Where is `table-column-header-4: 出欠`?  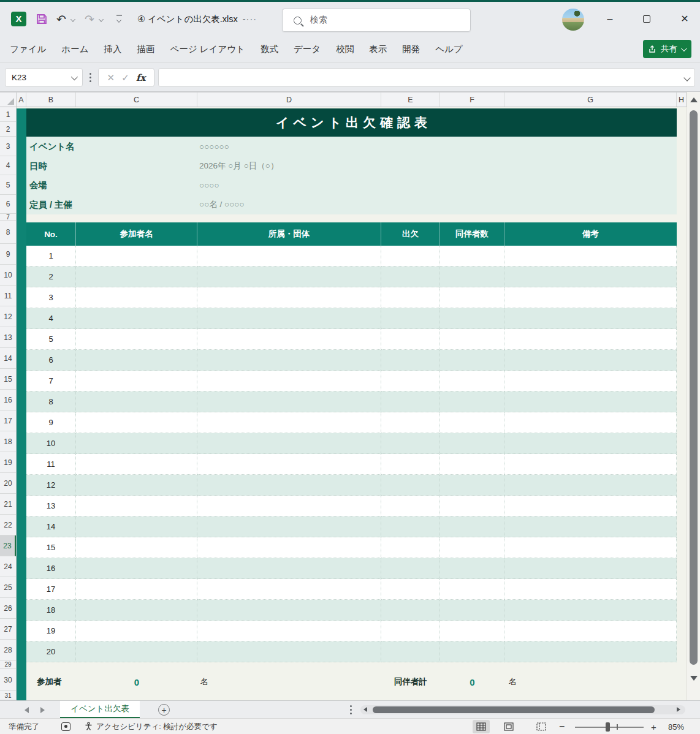
table-column-header-4: 出欠 is located at coordinates (411, 234).